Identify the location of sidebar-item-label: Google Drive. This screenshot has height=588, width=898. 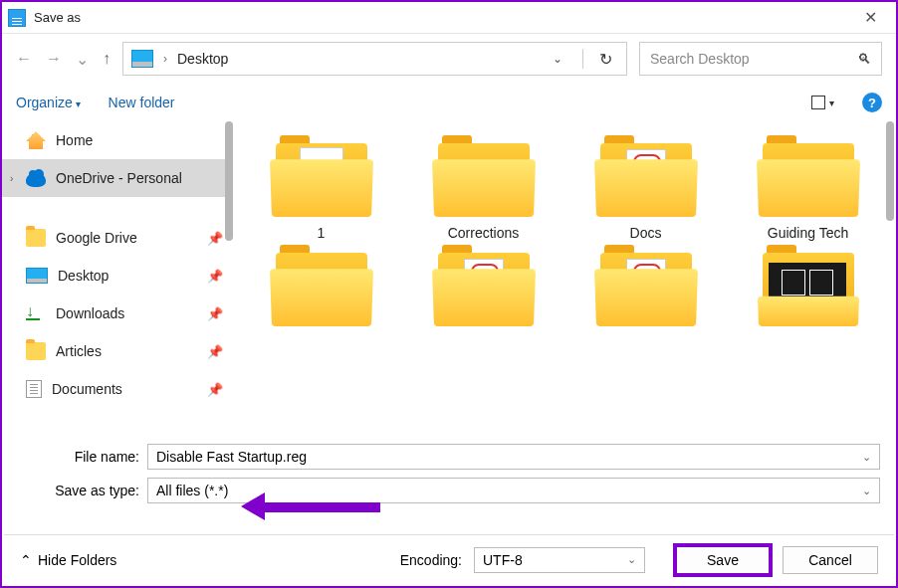
(97, 238).